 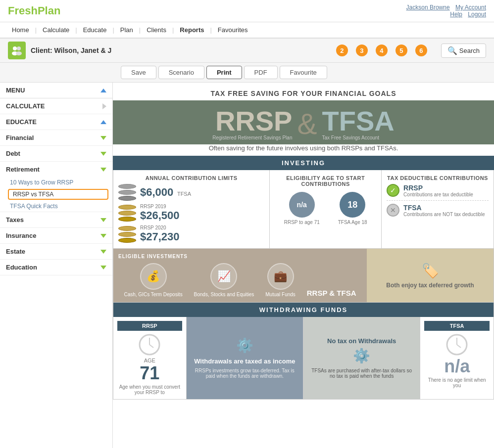 I want to click on sidebar-debt-section: Debt, so click(x=56, y=154).